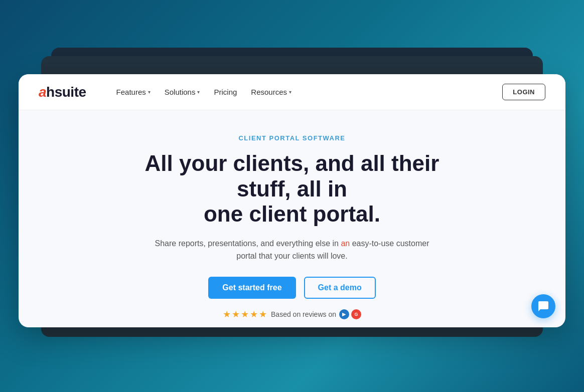  What do you see at coordinates (245, 314) in the screenshot?
I see `stars: ★★★★★` at bounding box center [245, 314].